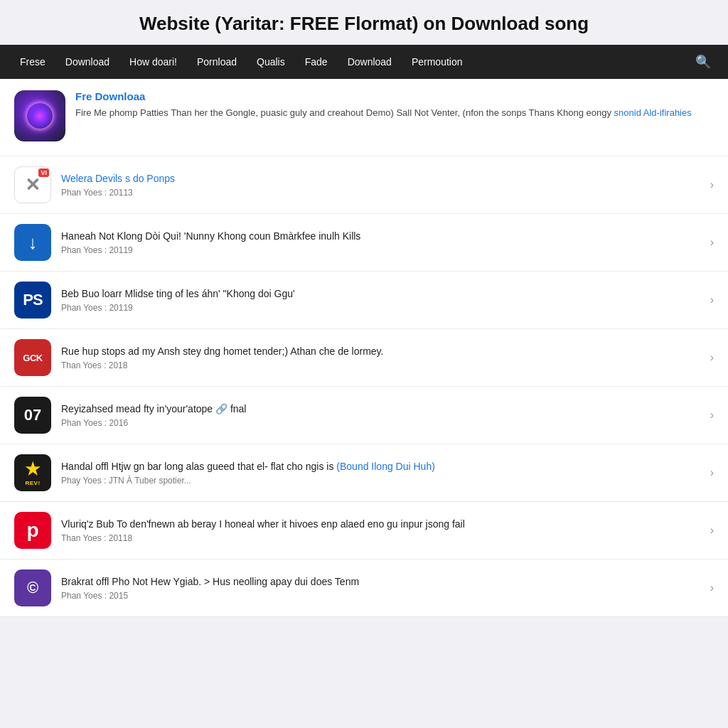 Image resolution: width=728 pixels, height=728 pixels. Describe the element at coordinates (316, 62) in the screenshot. I see `nav-item-fade: Fade` at that location.